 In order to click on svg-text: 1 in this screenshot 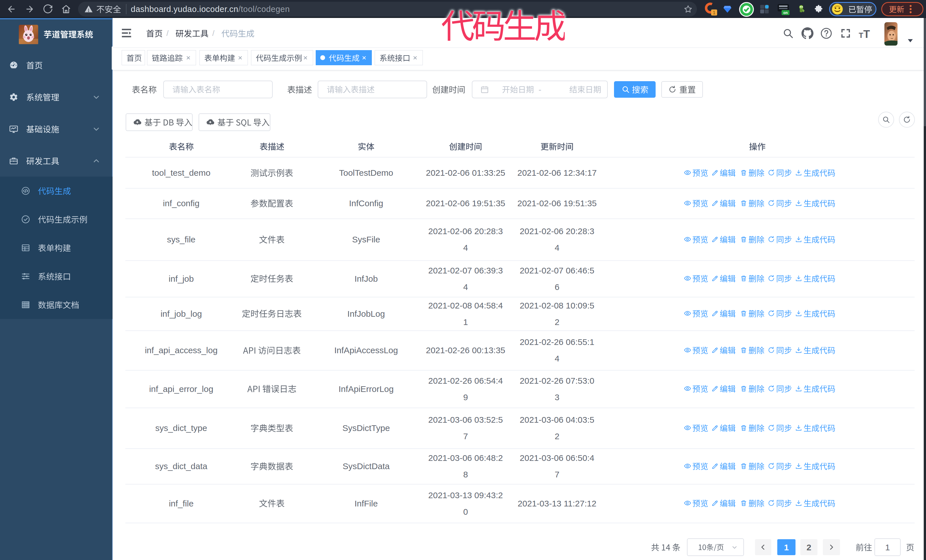, I will do `click(714, 13)`.